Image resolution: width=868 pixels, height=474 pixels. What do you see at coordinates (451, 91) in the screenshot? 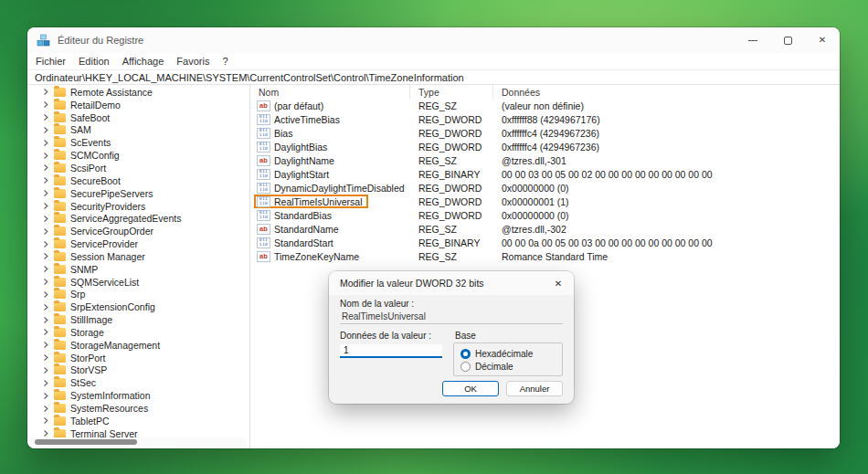
I see `column-header-type: Type` at bounding box center [451, 91].